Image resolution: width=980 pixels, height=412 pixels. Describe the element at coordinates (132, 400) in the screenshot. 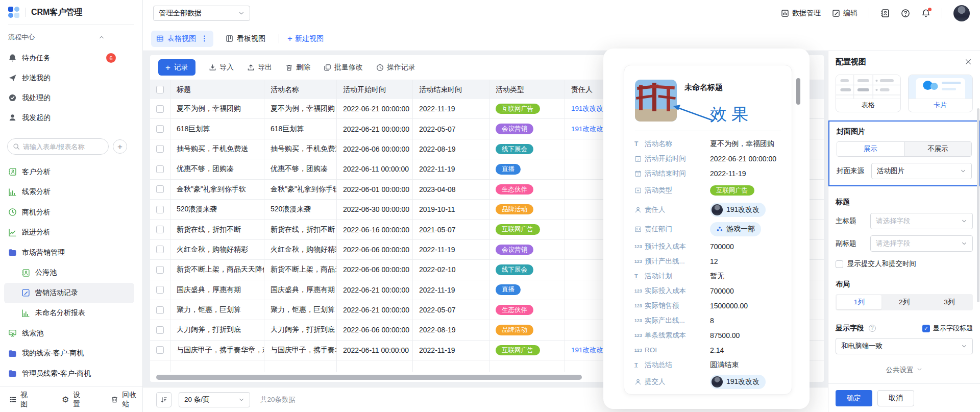

I see `footer-item-label: 回收站` at that location.